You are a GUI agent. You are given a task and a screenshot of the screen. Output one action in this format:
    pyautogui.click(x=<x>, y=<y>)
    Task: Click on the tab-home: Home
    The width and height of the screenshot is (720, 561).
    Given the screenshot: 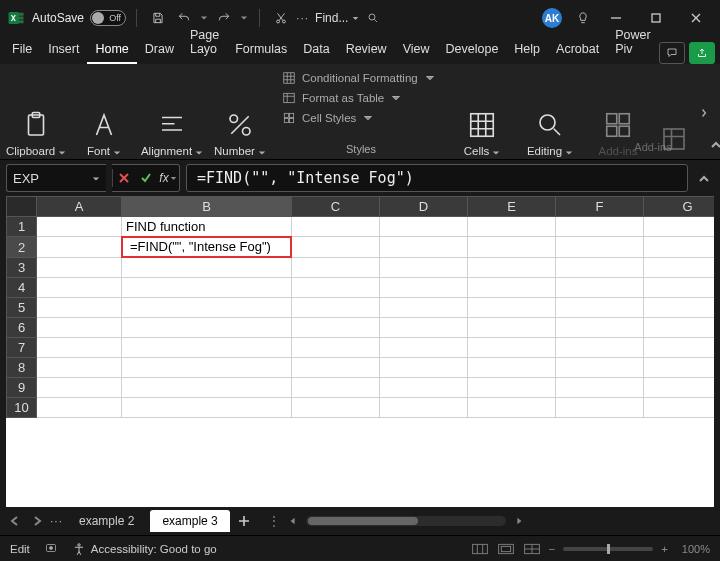 What is the action you would take?
    pyautogui.click(x=112, y=51)
    